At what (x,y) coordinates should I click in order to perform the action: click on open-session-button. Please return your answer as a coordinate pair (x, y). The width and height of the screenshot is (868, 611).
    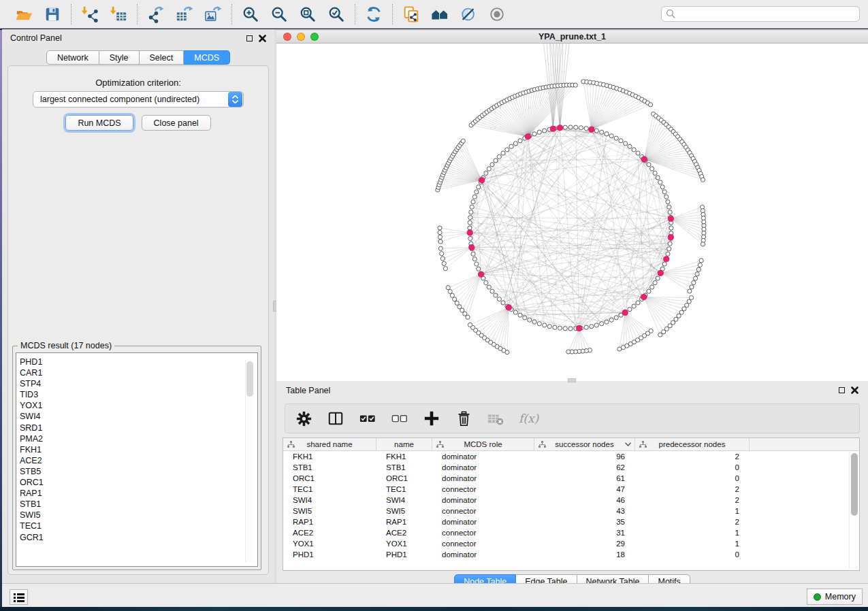
    Looking at the image, I should click on (24, 14).